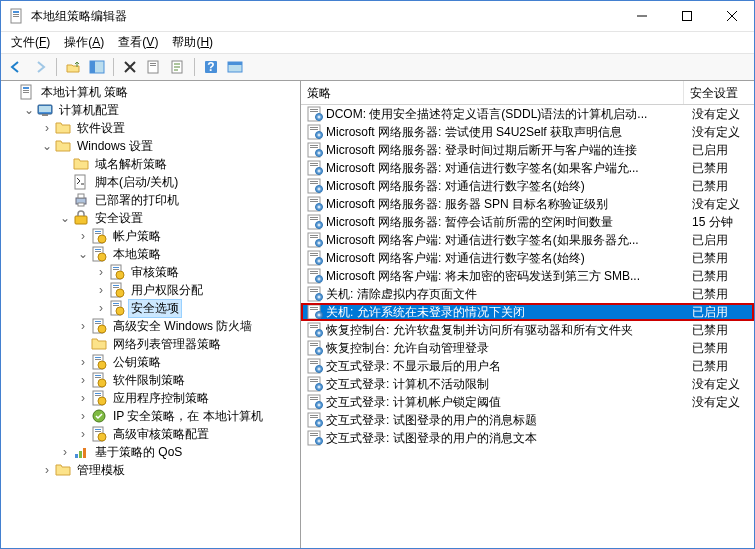 Image resolution: width=755 pixels, height=549 pixels. What do you see at coordinates (192, 42) in the screenshot?
I see `menu-h: 帮助(H)` at bounding box center [192, 42].